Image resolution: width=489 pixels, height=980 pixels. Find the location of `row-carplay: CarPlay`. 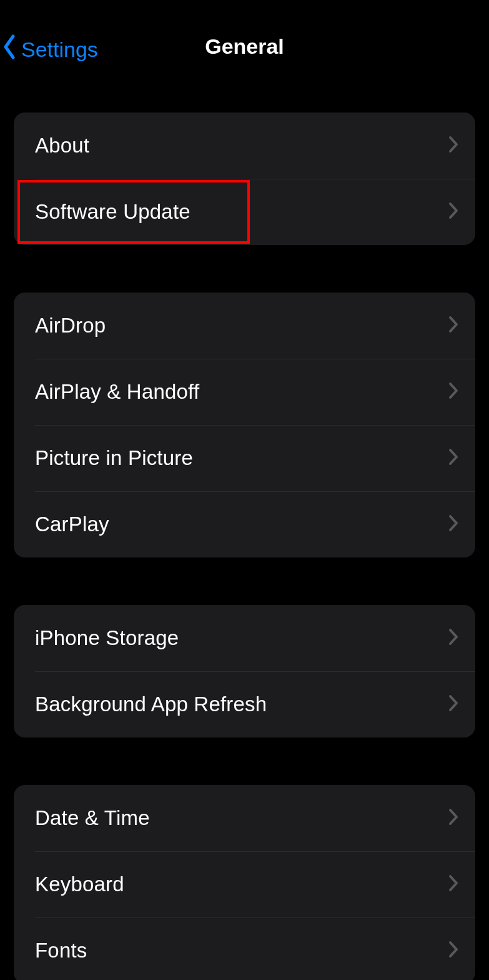

row-carplay: CarPlay is located at coordinates (245, 524).